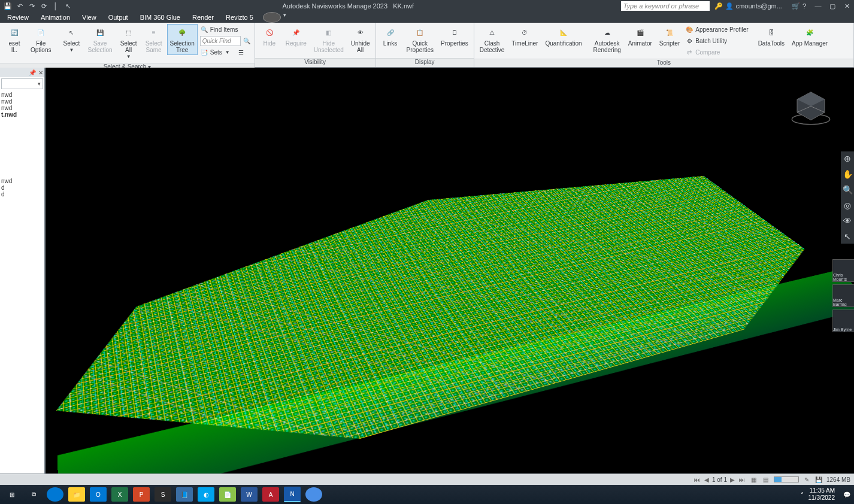 This screenshot has height=504, width=854. What do you see at coordinates (272, 17) in the screenshot?
I see `record-indicator-icon` at bounding box center [272, 17].